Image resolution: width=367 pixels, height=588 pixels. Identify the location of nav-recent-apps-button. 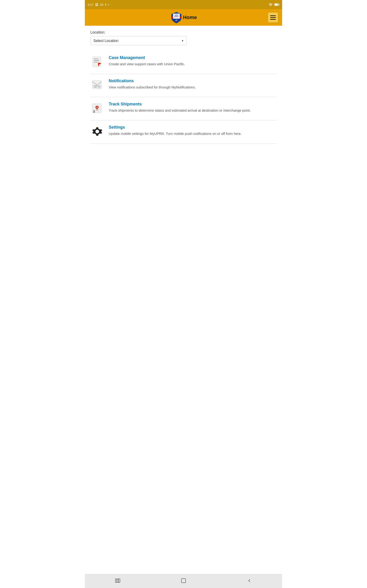
(118, 581).